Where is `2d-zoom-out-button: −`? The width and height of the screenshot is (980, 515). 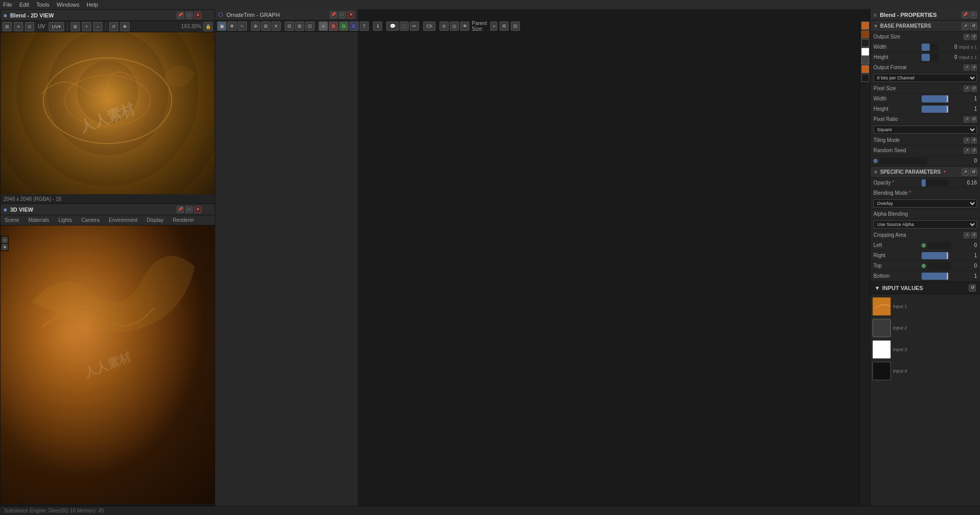
2d-zoom-out-button: − is located at coordinates (98, 27).